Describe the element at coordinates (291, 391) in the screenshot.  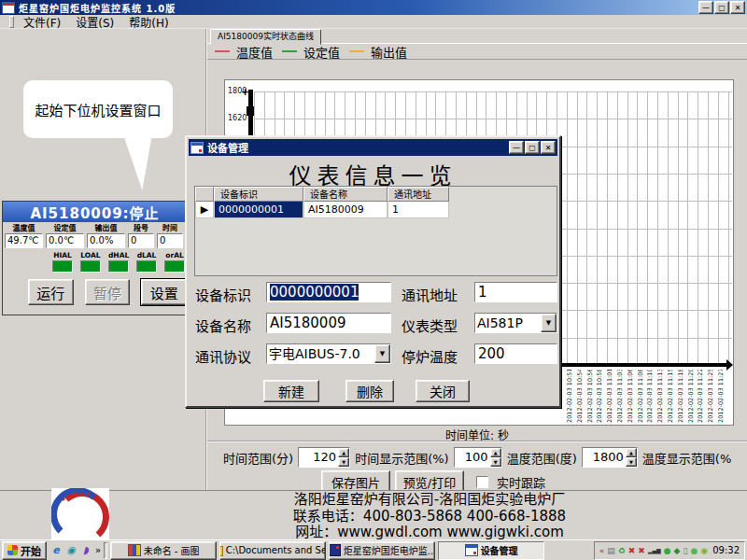
I see `new-button: 新建` at that location.